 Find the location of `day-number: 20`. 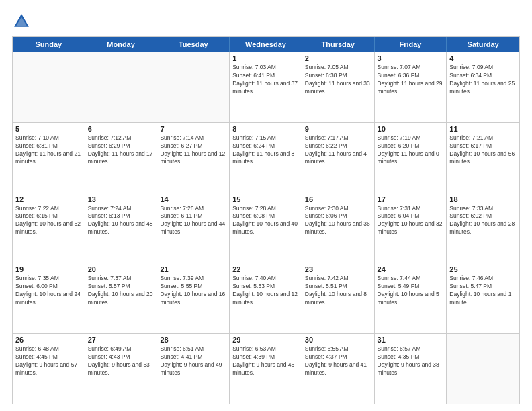

day-number: 20 is located at coordinates (121, 269).